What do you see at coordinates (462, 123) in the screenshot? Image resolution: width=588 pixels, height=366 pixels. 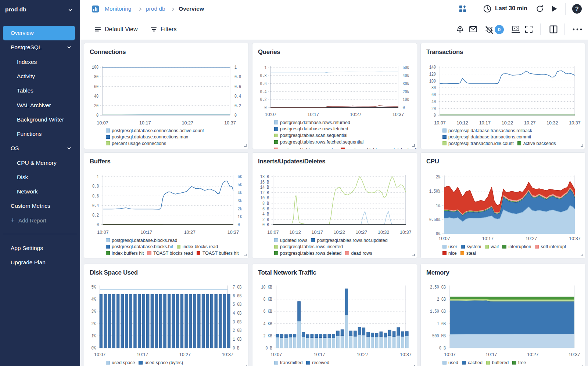 I see `svg-text: 10:12` at bounding box center [462, 123].